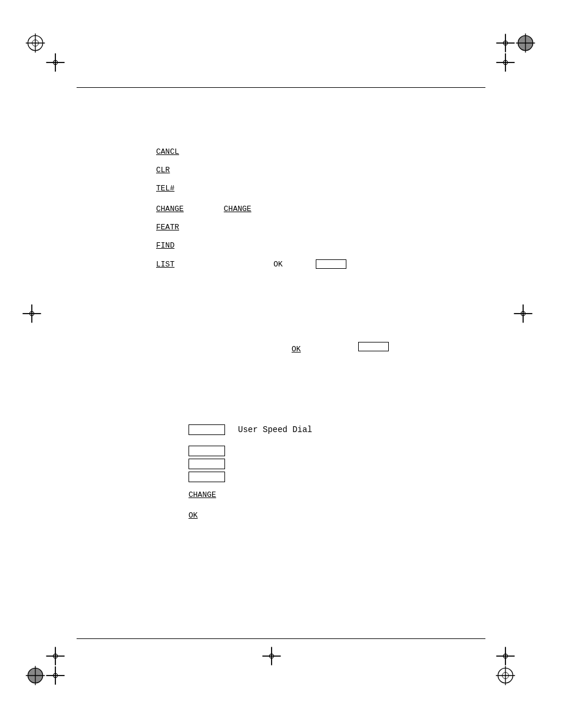 This screenshot has width=562, height=728. What do you see at coordinates (296, 349) in the screenshot?
I see `ok1-standalone: OK` at bounding box center [296, 349].